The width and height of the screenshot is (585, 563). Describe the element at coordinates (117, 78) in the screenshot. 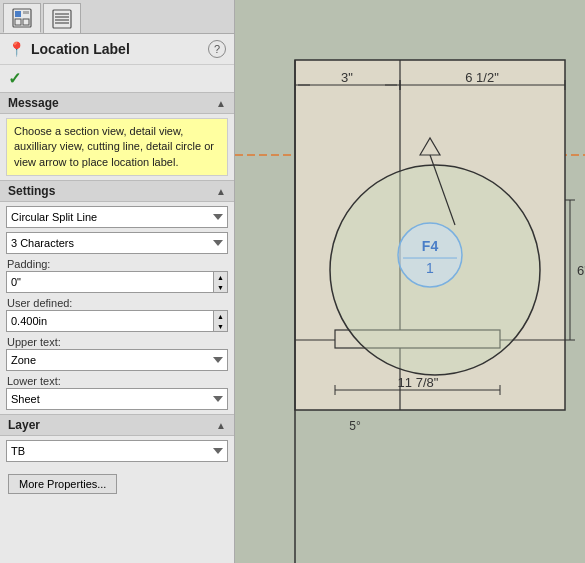

I see `checkmark-indicator: ✓` at that location.